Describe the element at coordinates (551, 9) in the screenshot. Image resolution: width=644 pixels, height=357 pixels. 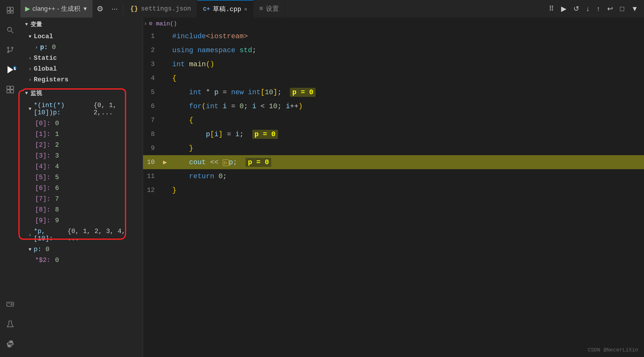
I see `grid-icon: ⠿` at that location.